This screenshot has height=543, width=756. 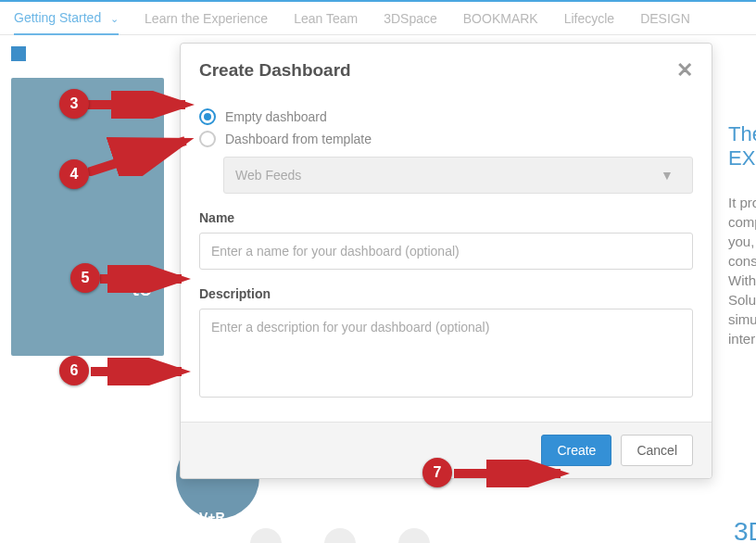 What do you see at coordinates (437, 473) in the screenshot?
I see `annotation-marker-7: 7` at bounding box center [437, 473].